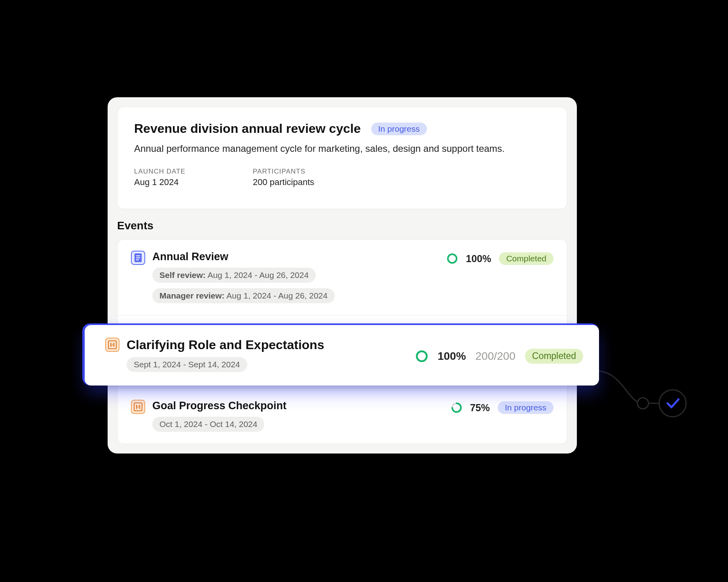 The image size is (728, 582). Describe the element at coordinates (248, 129) in the screenshot. I see `cycle-title: Revenue division annual review cycle` at that location.